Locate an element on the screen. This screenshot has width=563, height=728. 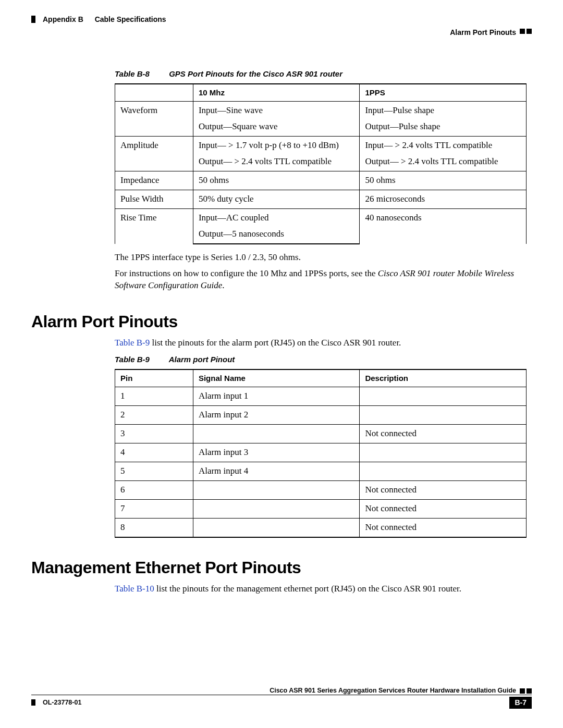
cell-signal: Alarm input 1 is located at coordinates (276, 397).